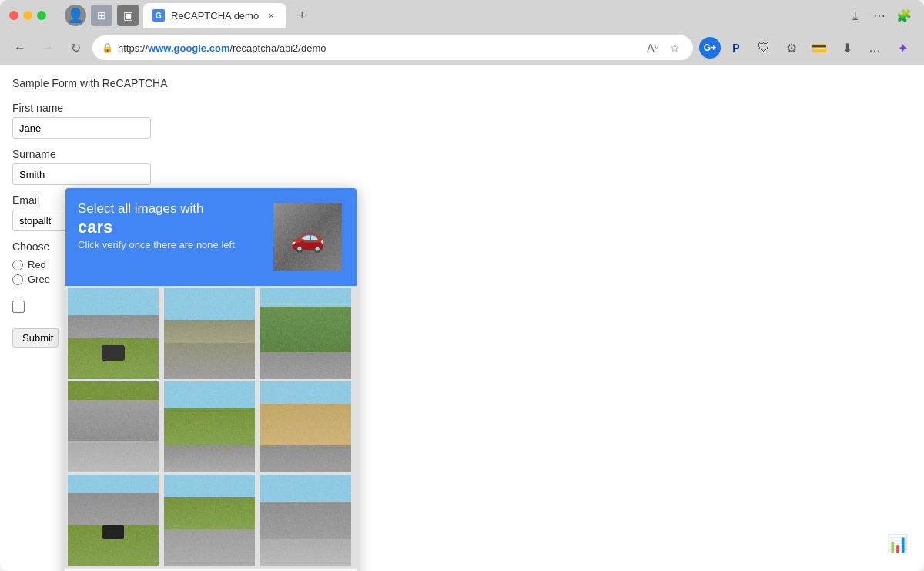  I want to click on toolbar-icons: ⤓ ⋯ 🧩, so click(879, 15).